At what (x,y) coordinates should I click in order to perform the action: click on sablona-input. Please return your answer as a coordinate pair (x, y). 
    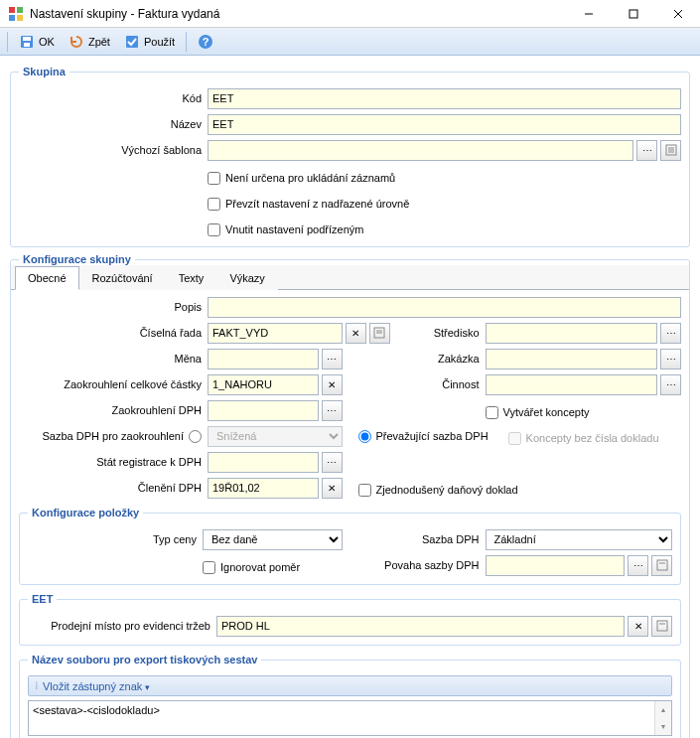
    Looking at the image, I should click on (421, 151).